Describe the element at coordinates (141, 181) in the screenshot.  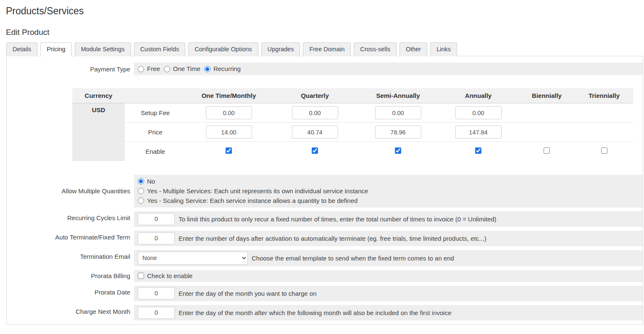
I see `amq-no-radio` at that location.